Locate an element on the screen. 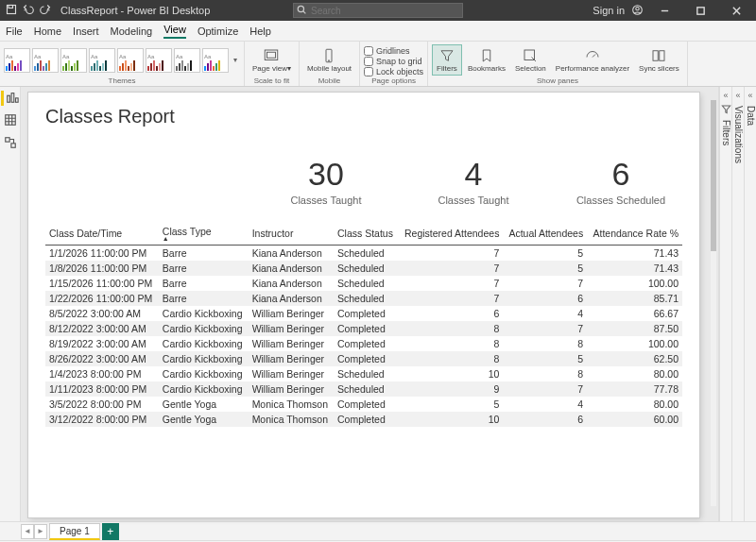  report-view-icon is located at coordinates (9, 98).